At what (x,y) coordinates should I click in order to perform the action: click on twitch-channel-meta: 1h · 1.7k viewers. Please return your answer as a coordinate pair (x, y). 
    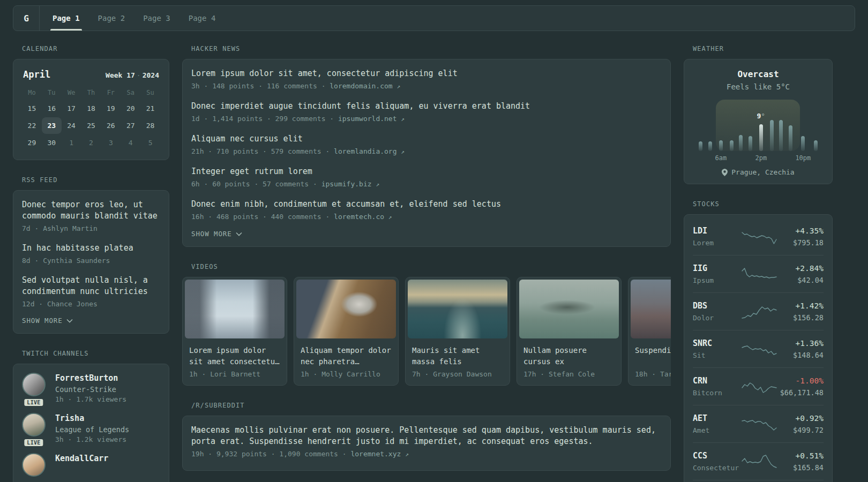
    Looking at the image, I should click on (91, 400).